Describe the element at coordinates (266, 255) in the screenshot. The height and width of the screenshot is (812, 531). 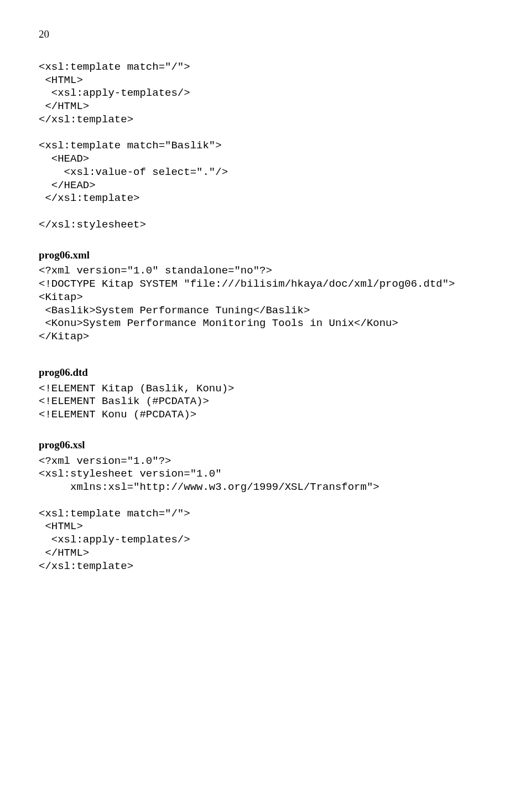
I see `heading-prog06-xml: prog06.xml` at that location.